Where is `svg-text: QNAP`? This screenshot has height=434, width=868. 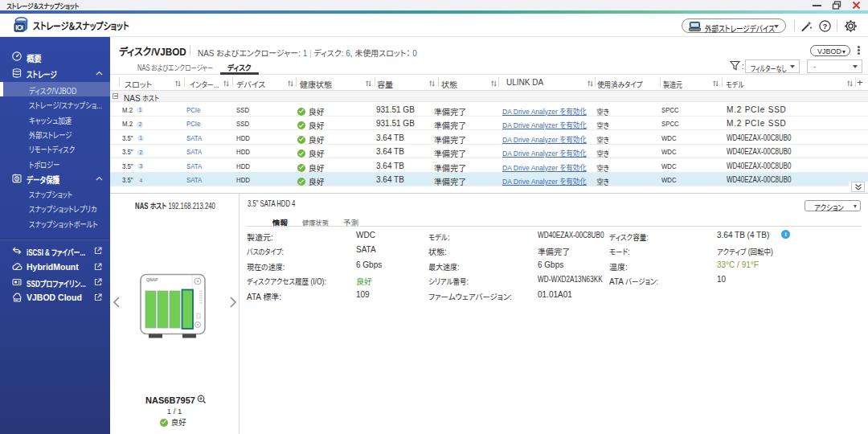
svg-text: QNAP is located at coordinates (153, 280).